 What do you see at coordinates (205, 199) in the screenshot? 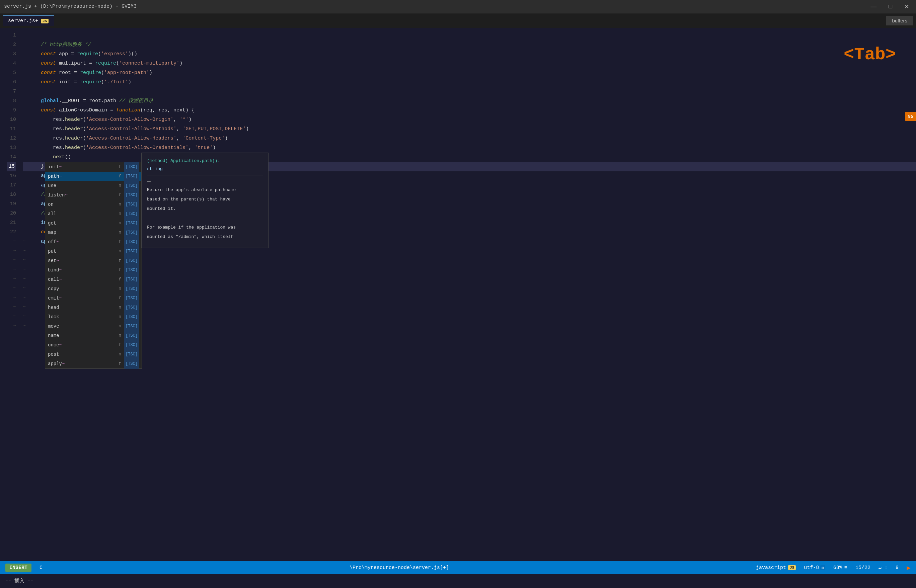
I see `doc-desc-2: based on the parent(s) that have` at bounding box center [205, 199].